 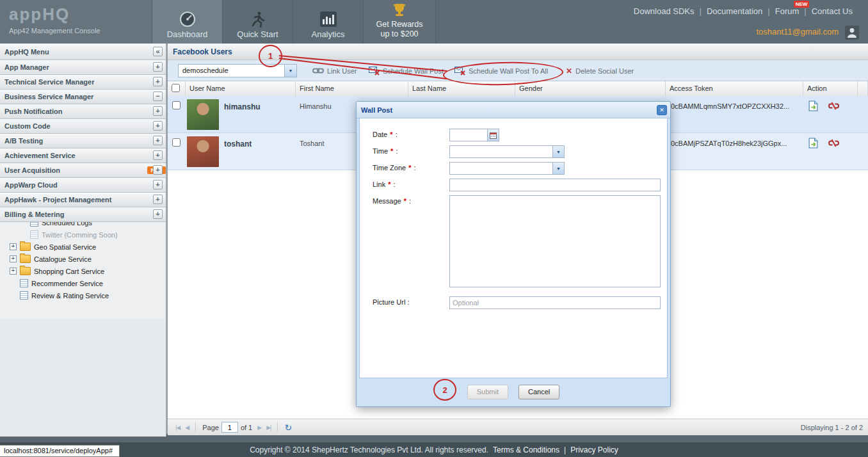 What do you see at coordinates (85, 97) in the screenshot?
I see `section-label: Business Service Manager` at bounding box center [85, 97].